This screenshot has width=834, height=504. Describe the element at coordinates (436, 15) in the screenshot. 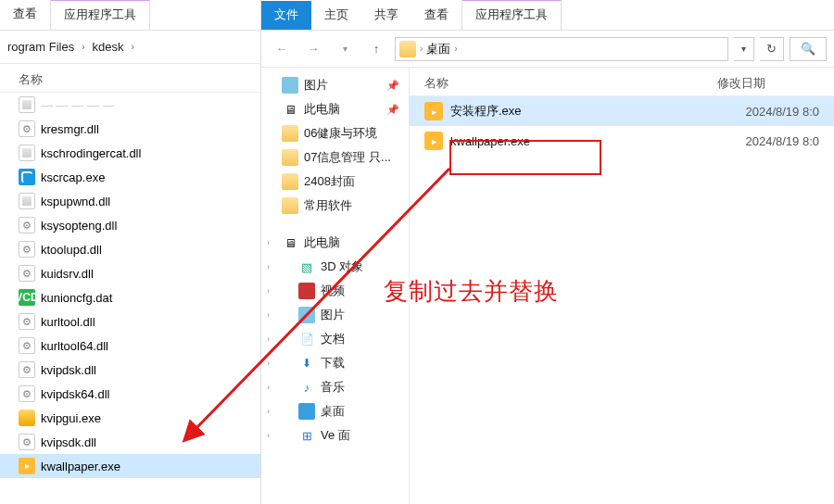

I see `tab-view-right: 查看` at that location.